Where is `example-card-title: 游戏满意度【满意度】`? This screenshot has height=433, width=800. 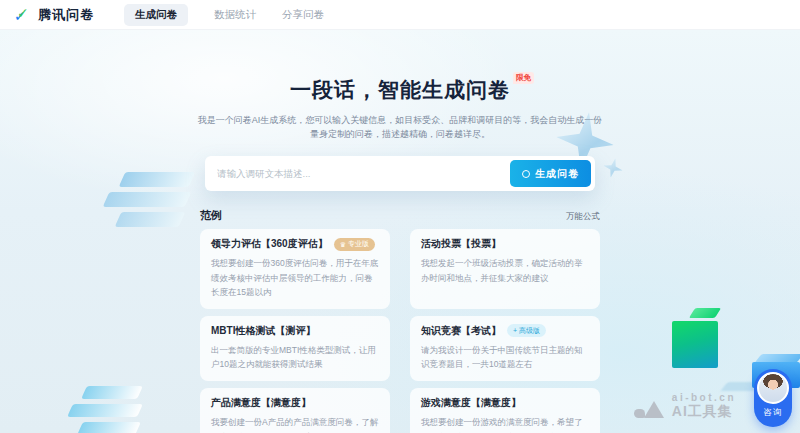
example-card-title: 游戏满意度【满意度】 is located at coordinates (471, 403).